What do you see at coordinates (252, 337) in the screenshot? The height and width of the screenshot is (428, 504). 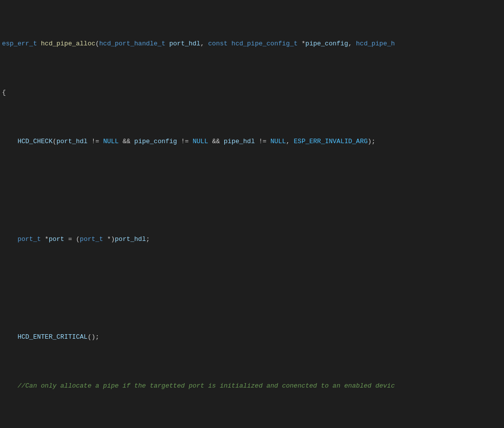 I see `code-line: HCD_ENTER_CRITICAL();` at bounding box center [252, 337].